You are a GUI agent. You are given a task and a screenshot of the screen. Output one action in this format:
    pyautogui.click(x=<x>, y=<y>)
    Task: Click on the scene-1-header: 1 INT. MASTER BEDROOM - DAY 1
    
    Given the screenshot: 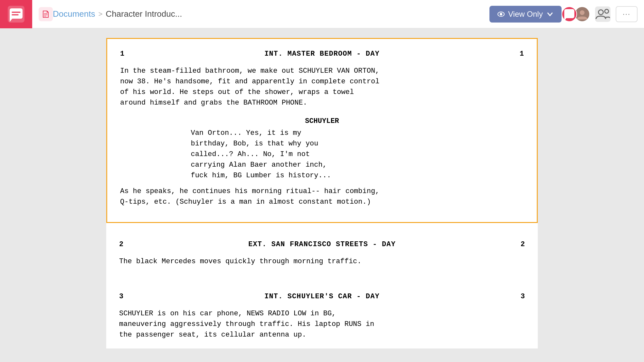 What is the action you would take?
    pyautogui.click(x=322, y=54)
    